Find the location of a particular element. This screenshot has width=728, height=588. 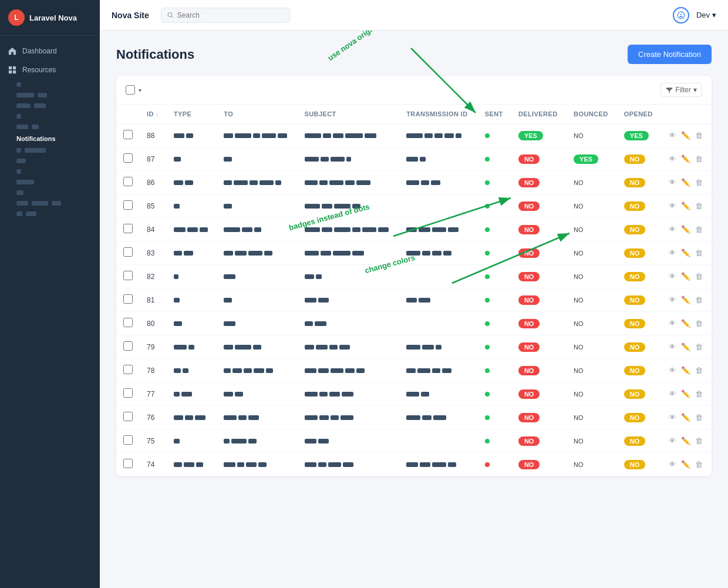

create-notification-button: Create Notification is located at coordinates (669, 54).